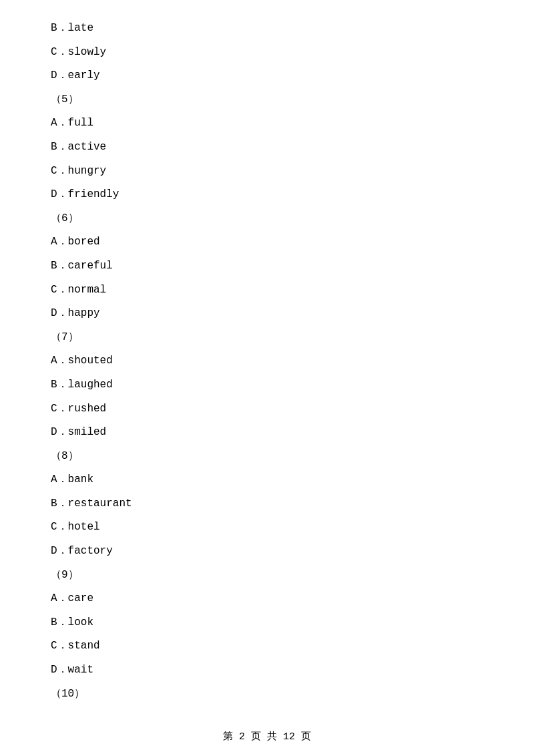 This screenshot has height=756, width=534. Describe the element at coordinates (267, 528) in the screenshot. I see `c-hotel: C．hotel` at that location.